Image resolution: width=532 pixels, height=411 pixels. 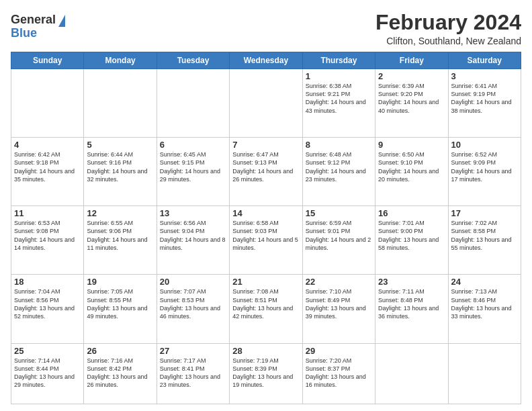 I want to click on calendar-cell: 22Sunrise: 7:10 AM Sunset: 8:49 PM Dayli…, so click(x=339, y=309).